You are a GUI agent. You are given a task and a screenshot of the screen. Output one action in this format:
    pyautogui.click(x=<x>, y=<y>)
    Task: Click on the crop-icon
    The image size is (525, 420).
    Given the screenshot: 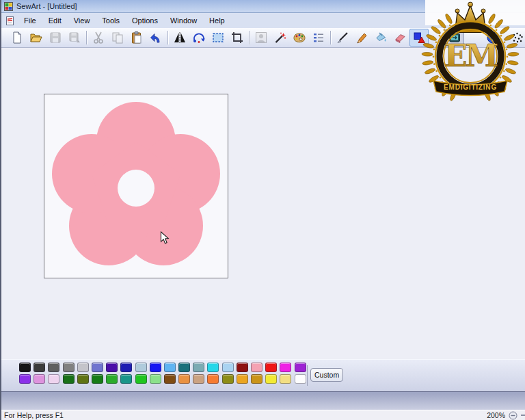 What is the action you would take?
    pyautogui.click(x=237, y=38)
    